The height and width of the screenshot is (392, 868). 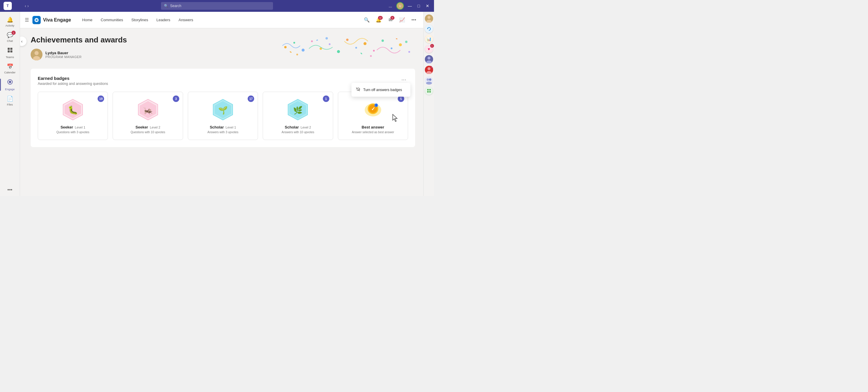 I want to click on sidebar-item-label-activity: Activity, so click(x=10, y=26).